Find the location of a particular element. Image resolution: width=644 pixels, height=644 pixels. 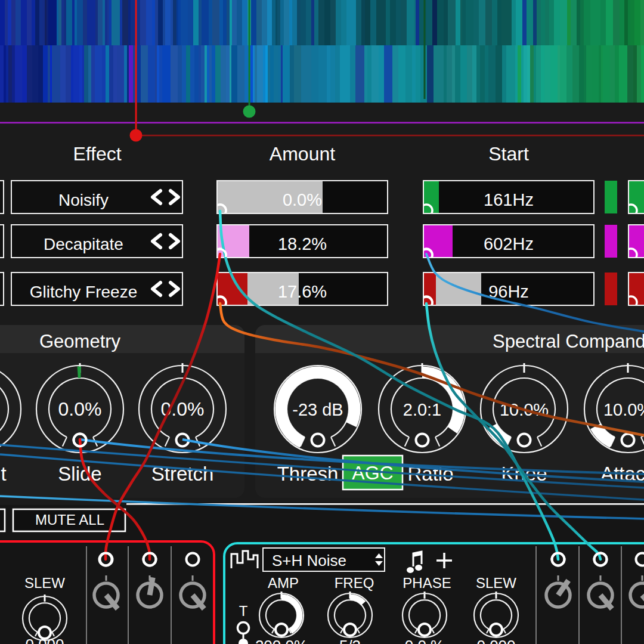

svg-text: 17.6% is located at coordinates (302, 292).